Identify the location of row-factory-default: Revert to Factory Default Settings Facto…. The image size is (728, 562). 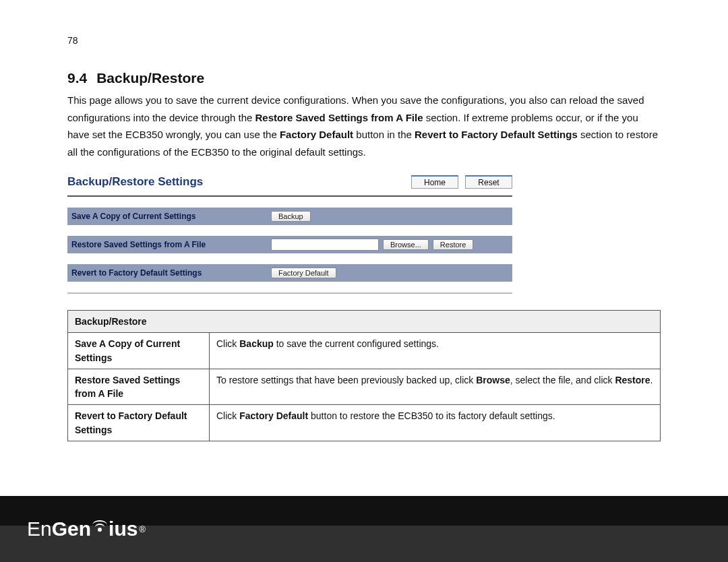
(290, 273).